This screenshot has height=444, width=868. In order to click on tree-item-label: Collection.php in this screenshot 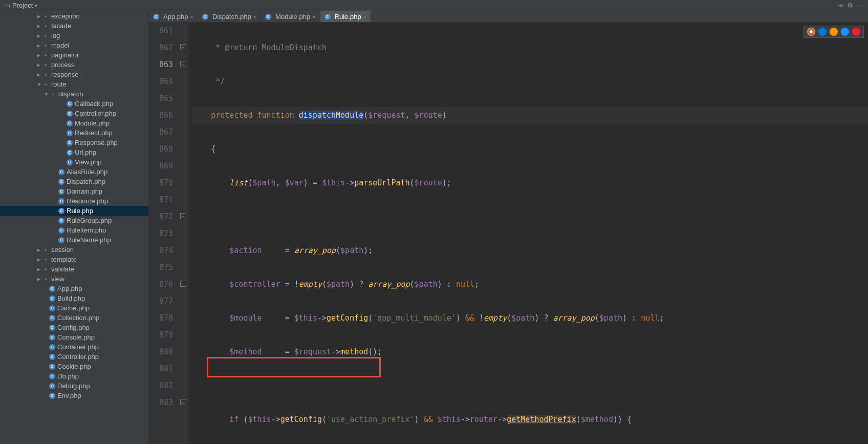, I will do `click(78, 318)`.